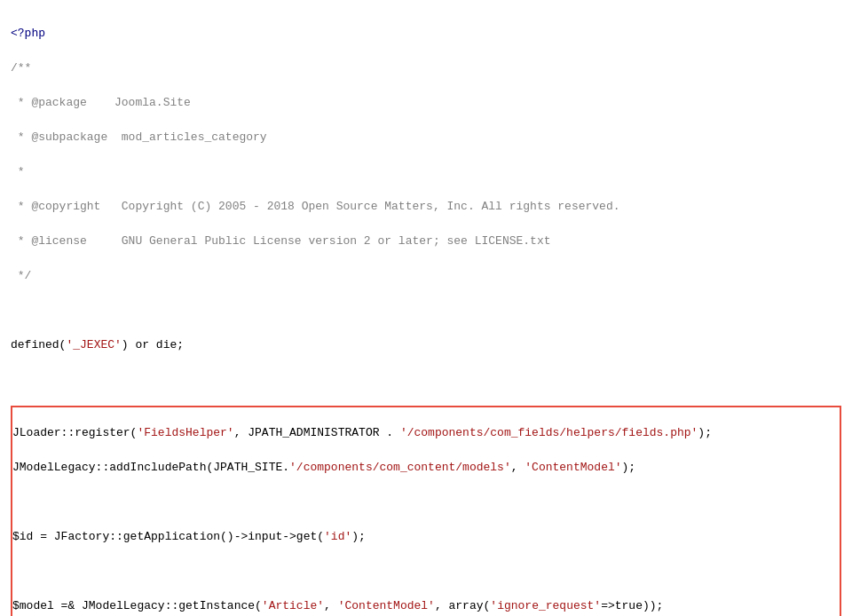 The image size is (852, 616). What do you see at coordinates (426, 276) in the screenshot?
I see `code-line: */` at bounding box center [426, 276].